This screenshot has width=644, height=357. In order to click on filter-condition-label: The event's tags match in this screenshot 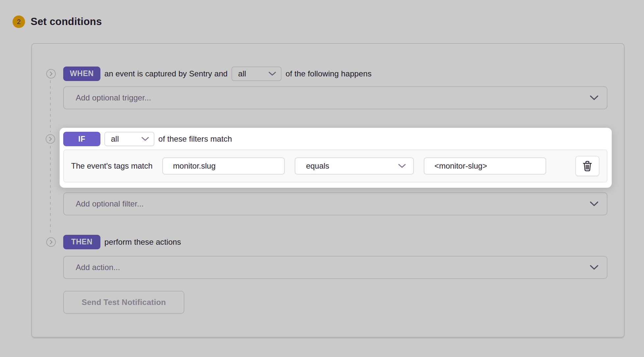, I will do `click(112, 166)`.